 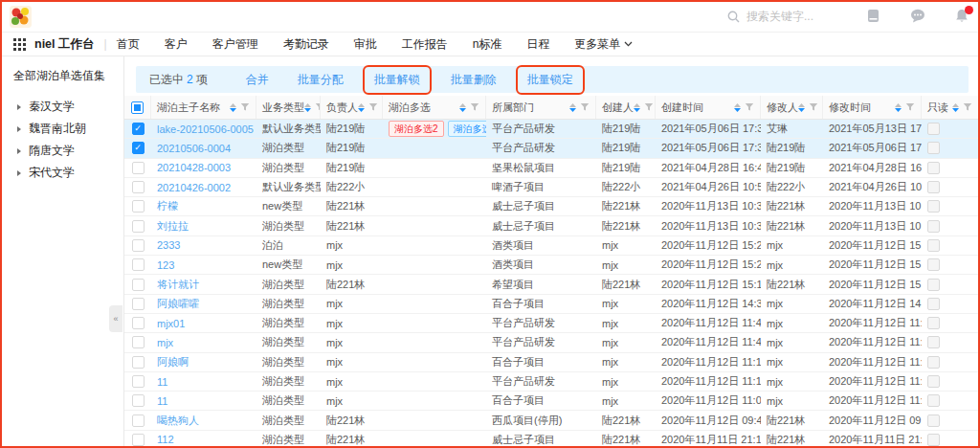 What do you see at coordinates (551, 439) in the screenshot?
I see `table-row: 112 湖泊类型 陆221林 威士忌子项目 陆221林 2020年11月11日 …` at bounding box center [551, 439].